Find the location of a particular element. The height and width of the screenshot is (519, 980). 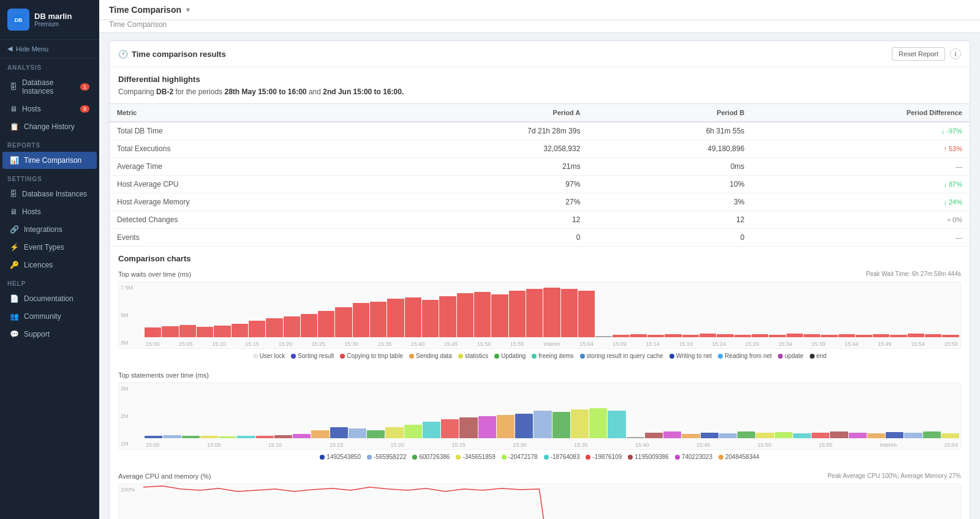

support-icon: 💬 is located at coordinates (15, 334).